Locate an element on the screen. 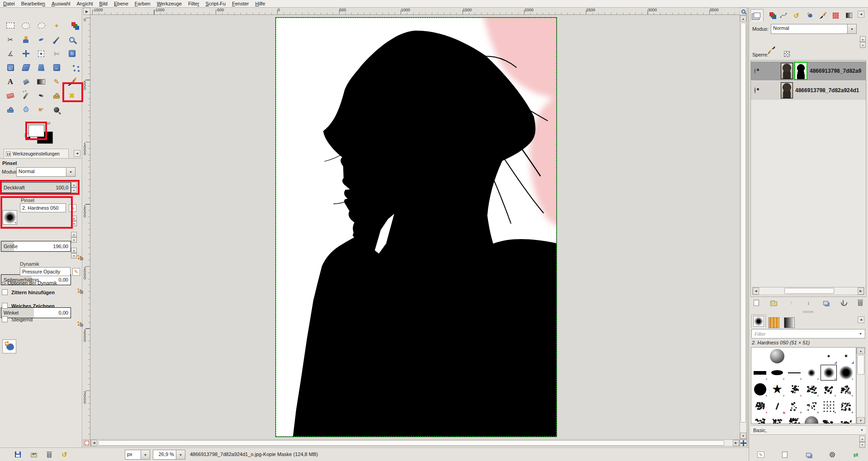 This screenshot has width=868, height=461. menu-bild: Bild is located at coordinates (104, 4).